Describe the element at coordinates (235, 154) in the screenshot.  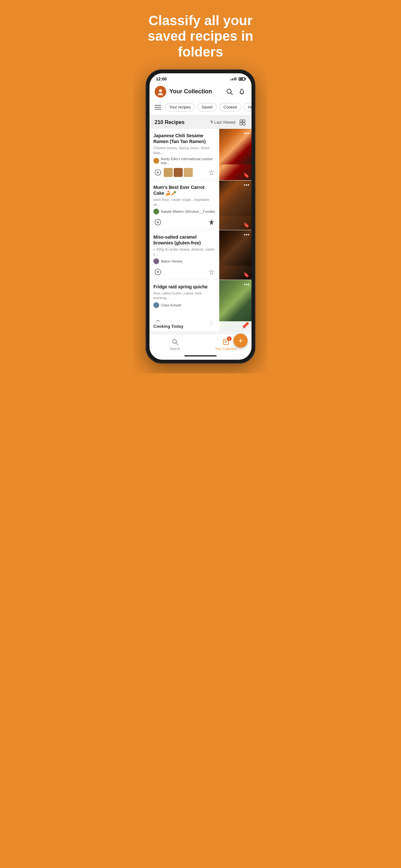
I see `recipe-image-0: ••• 🔖` at that location.